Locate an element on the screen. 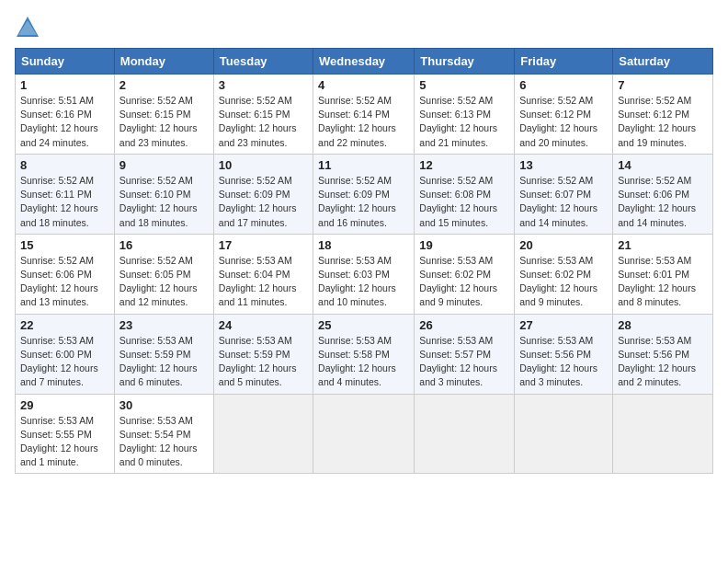 This screenshot has height=563, width=728. day-number: 17 is located at coordinates (263, 245).